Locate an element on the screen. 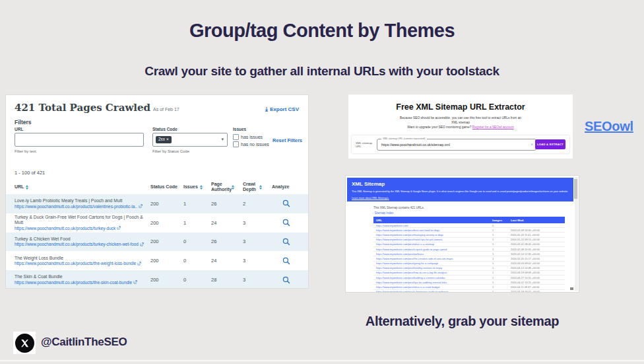 The image size is (644, 364). sitemap-row-url-link: https://www.mywebsite.com/post/how-to-ru… is located at coordinates (432, 272).